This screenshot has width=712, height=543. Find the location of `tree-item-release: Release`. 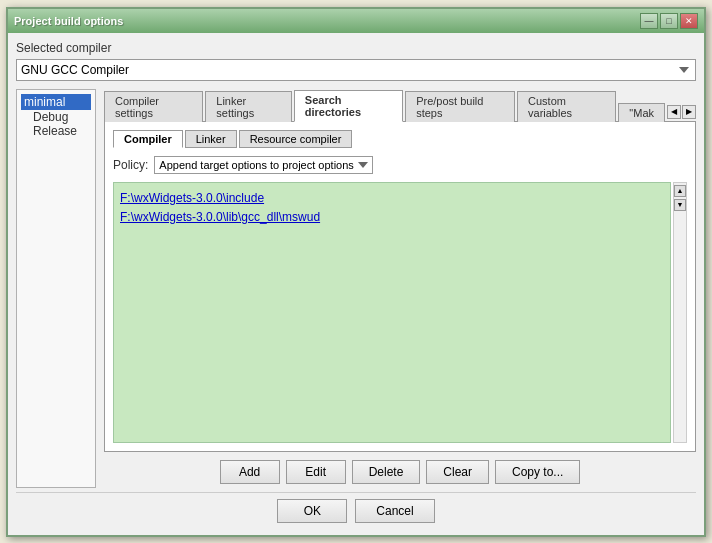

tree-item-release: Release is located at coordinates (56, 131).